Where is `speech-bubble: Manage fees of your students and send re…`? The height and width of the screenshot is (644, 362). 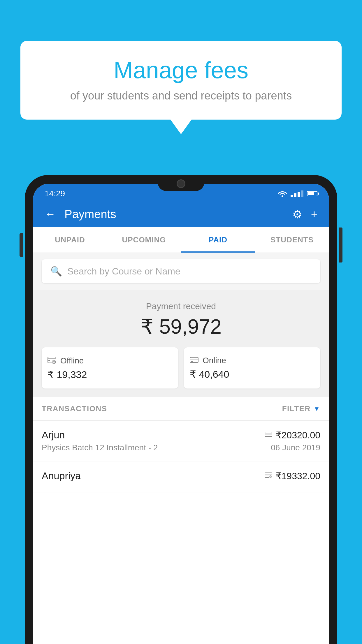
speech-bubble: Manage fees of your students and send re… is located at coordinates (181, 80).